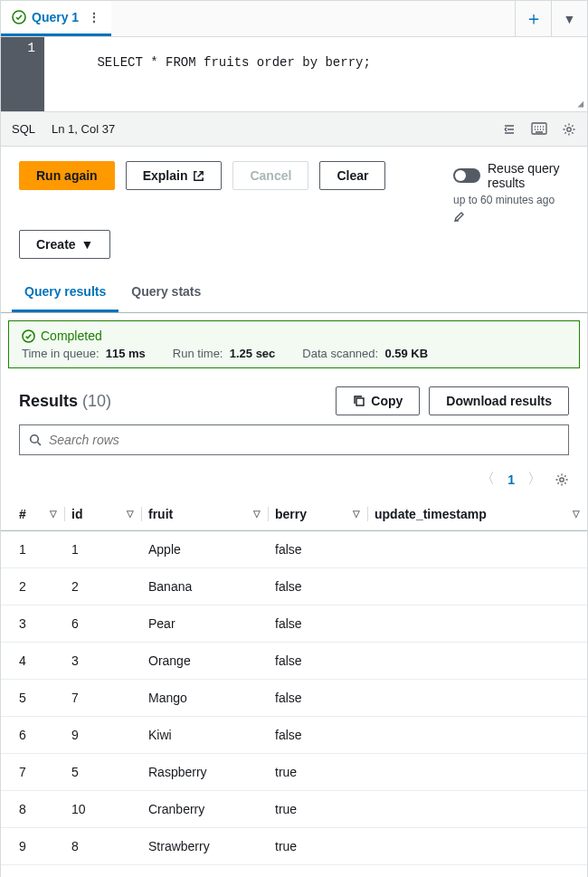  What do you see at coordinates (65, 402) in the screenshot?
I see `results-title: Results (10)` at bounding box center [65, 402].